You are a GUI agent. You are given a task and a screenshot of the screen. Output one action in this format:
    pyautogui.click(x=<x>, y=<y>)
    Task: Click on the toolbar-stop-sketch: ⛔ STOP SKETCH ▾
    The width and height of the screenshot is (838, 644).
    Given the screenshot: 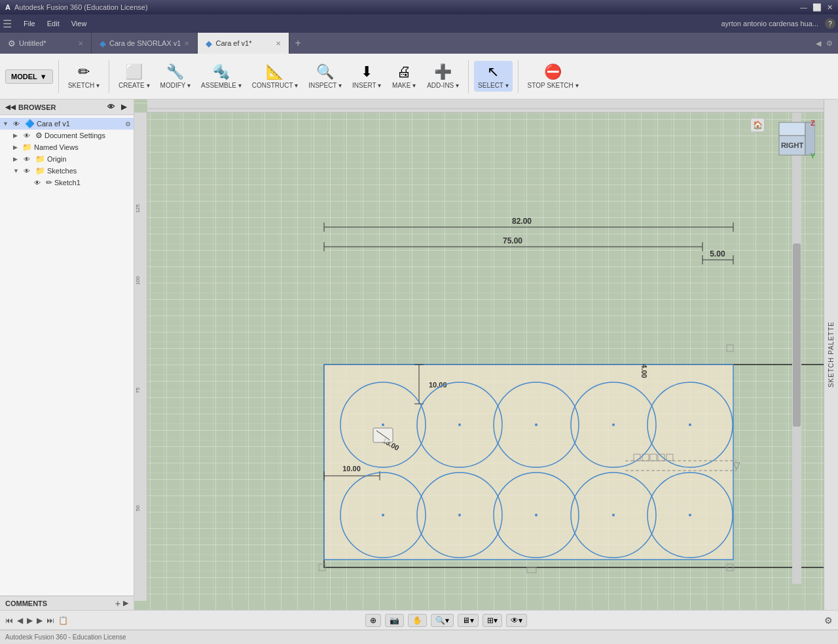 What is the action you would take?
    pyautogui.click(x=553, y=76)
    